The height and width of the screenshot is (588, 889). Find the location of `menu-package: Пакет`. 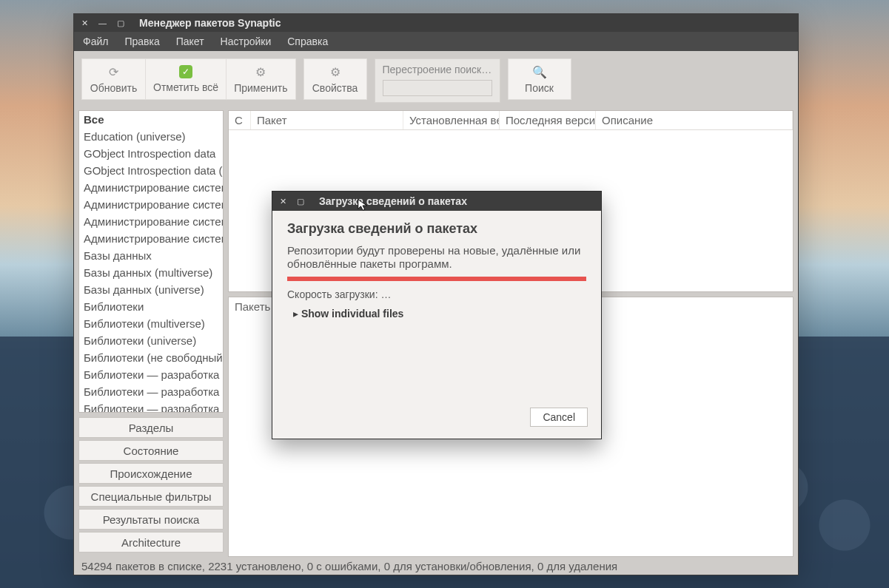

menu-package: Пакет is located at coordinates (190, 41).